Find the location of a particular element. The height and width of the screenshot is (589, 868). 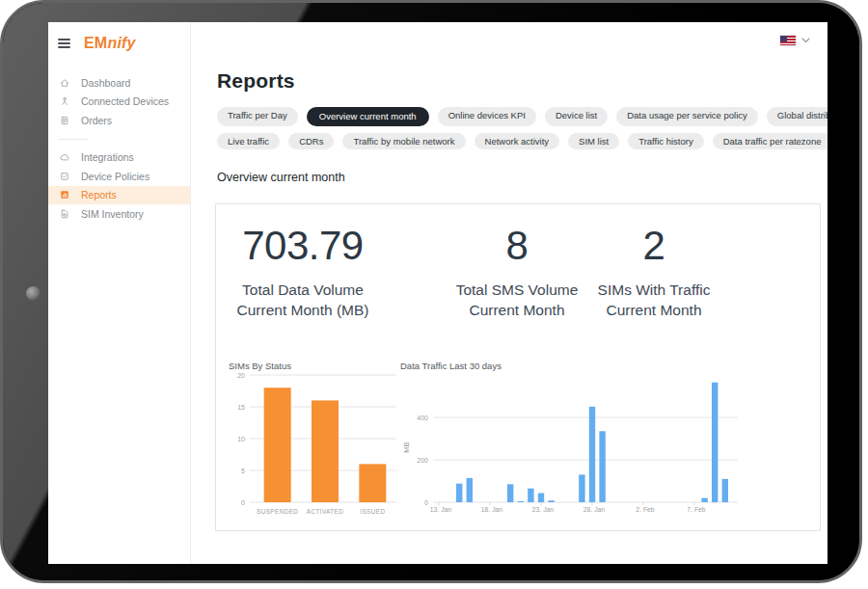

stat-label: Total Data Volume Current Month (MB) is located at coordinates (303, 300).